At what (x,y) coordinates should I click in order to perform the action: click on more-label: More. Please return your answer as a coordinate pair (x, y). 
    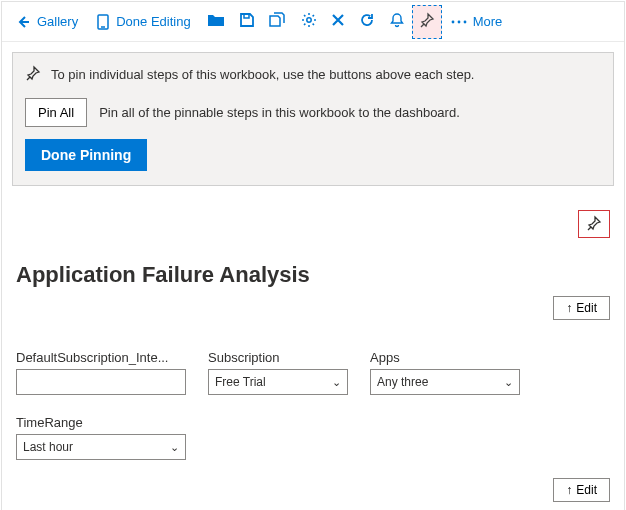
    Looking at the image, I should click on (488, 22).